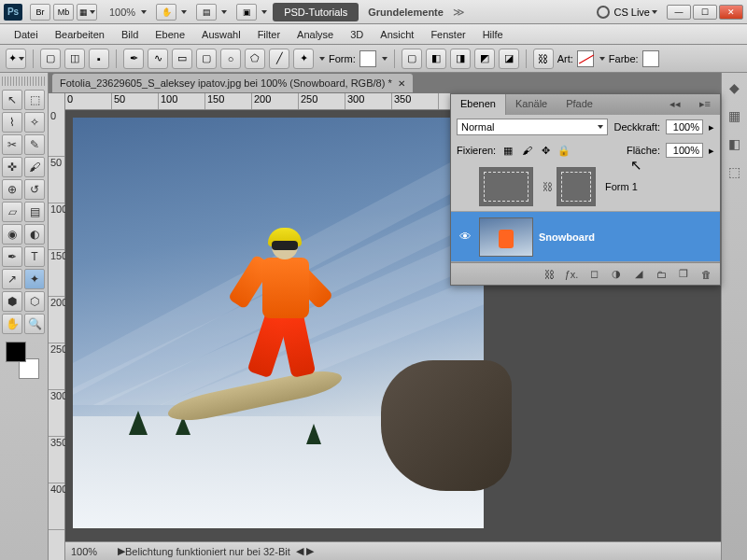 This screenshot has height=560, width=747. Describe the element at coordinates (182, 59) in the screenshot. I see `rect-shape-icon: ▭` at that location.